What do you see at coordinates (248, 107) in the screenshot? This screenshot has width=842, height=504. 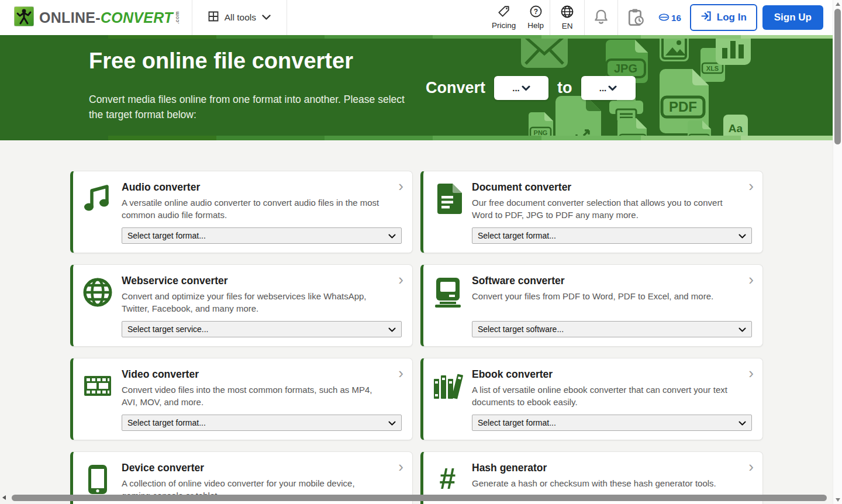 I see `hero-subtitle: Convert media files online from one form…` at bounding box center [248, 107].